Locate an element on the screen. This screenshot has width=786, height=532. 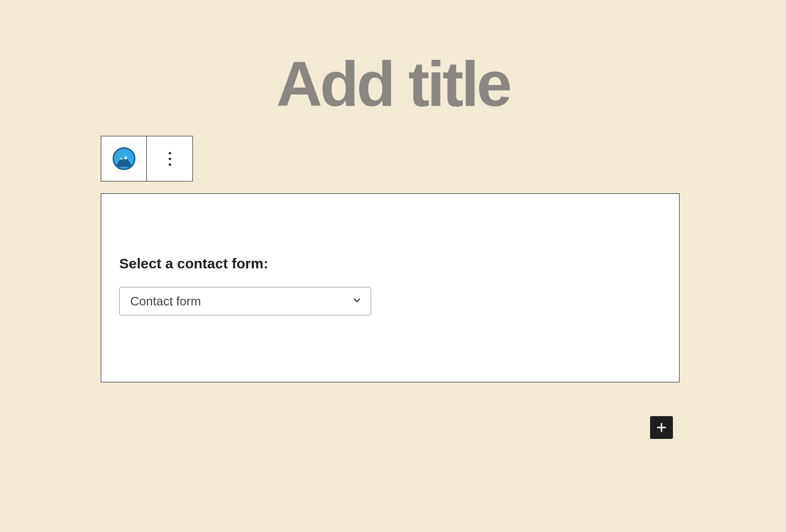
select-form-label: Select a contact form: is located at coordinates (390, 264).